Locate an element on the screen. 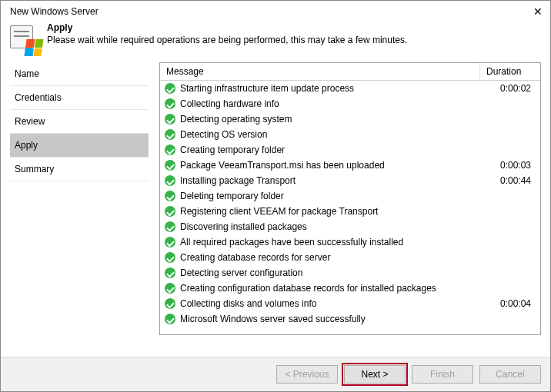 The image size is (551, 392). sidebar-item-summary: Summary is located at coordinates (79, 169).